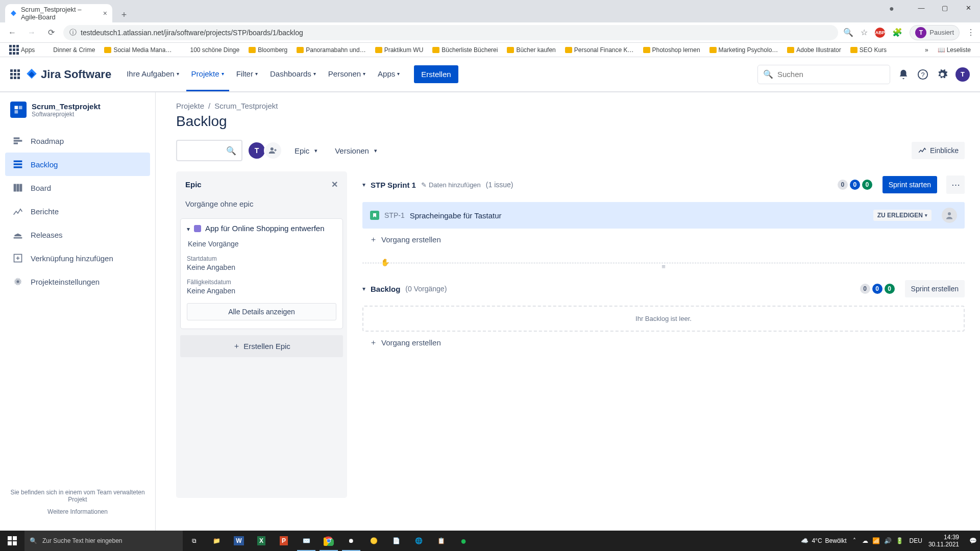 This screenshot has height=551, width=980. What do you see at coordinates (888, 541) in the screenshot?
I see `tray-volume-icon: 🔊` at bounding box center [888, 541].